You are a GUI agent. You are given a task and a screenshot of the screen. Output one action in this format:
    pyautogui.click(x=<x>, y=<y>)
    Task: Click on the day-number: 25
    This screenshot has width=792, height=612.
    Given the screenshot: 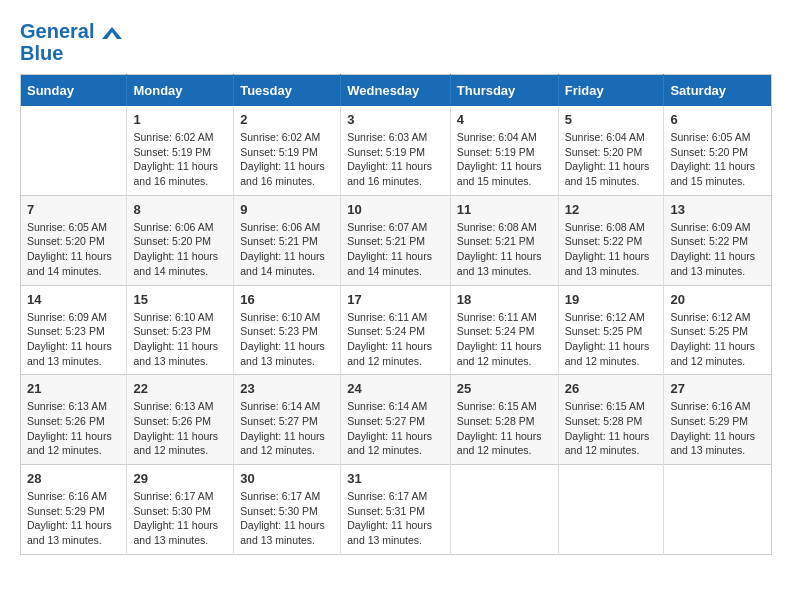 What is the action you would take?
    pyautogui.click(x=504, y=388)
    